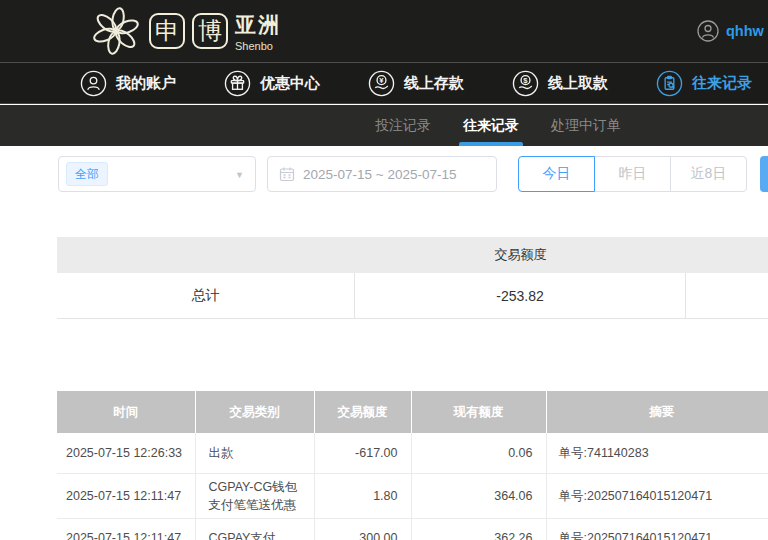 This screenshot has height=540, width=768. What do you see at coordinates (290, 84) in the screenshot?
I see `nav-label: 优惠中心` at bounding box center [290, 84].